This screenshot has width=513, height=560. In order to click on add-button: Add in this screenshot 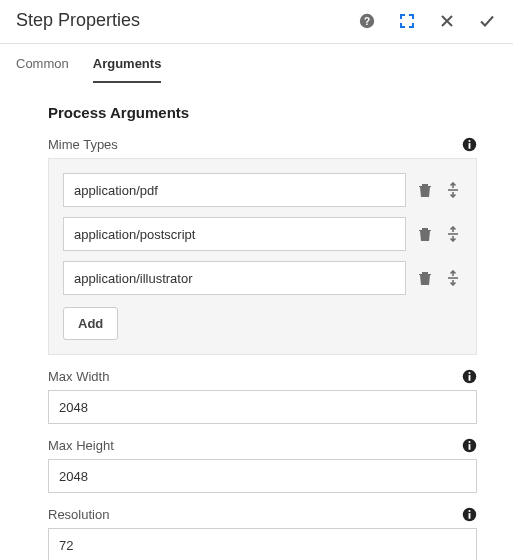, I will do `click(90, 324)`.